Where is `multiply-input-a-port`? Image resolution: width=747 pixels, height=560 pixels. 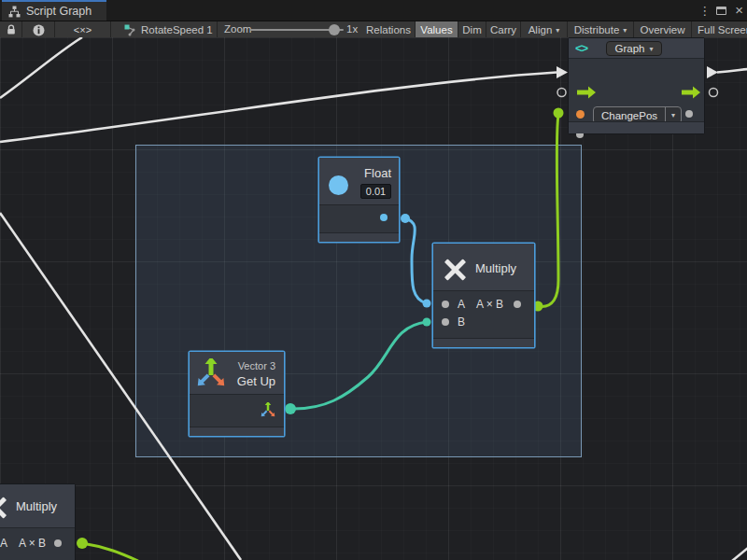 multiply-input-a-port is located at coordinates (445, 304).